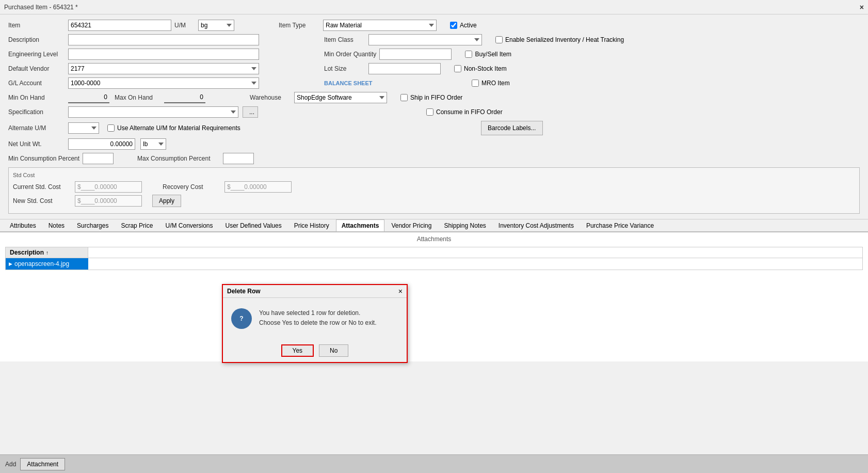 The image size is (868, 473). Describe the element at coordinates (470, 112) in the screenshot. I see `consume-fifo-label: Consume in FIFO Order` at that location.